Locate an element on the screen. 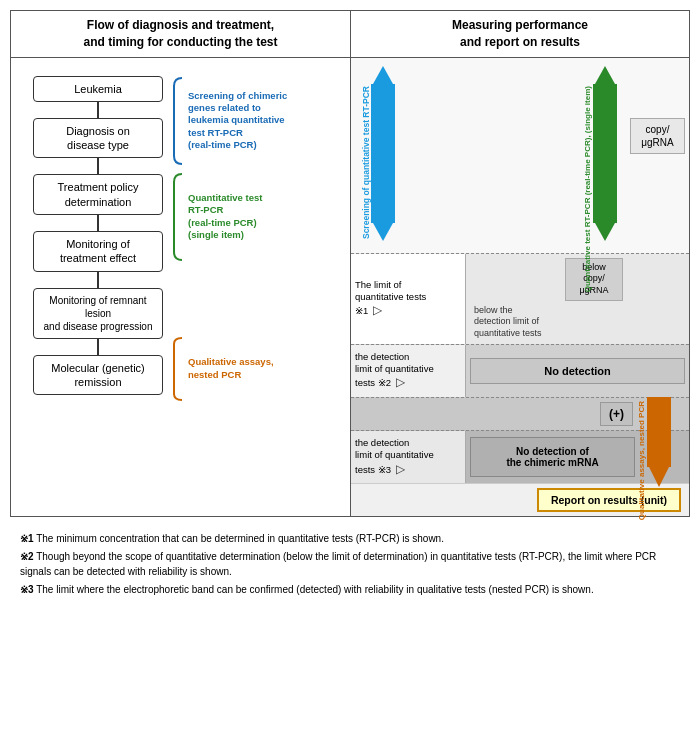 The image size is (700, 730). orange-brace-icon is located at coordinates (178, 369).